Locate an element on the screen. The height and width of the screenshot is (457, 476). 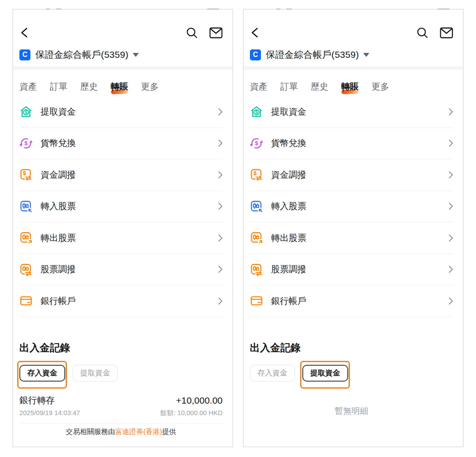
currency-exchange-icon: $ is located at coordinates (26, 143).